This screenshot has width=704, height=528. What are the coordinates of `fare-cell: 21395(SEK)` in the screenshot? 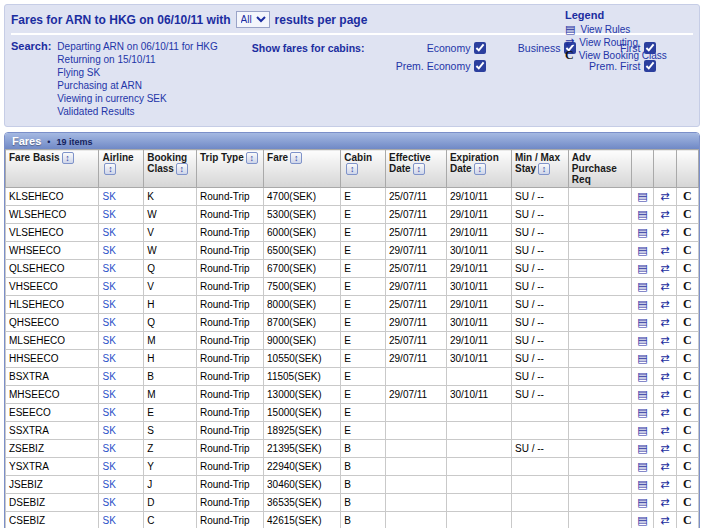 It's located at (302, 449).